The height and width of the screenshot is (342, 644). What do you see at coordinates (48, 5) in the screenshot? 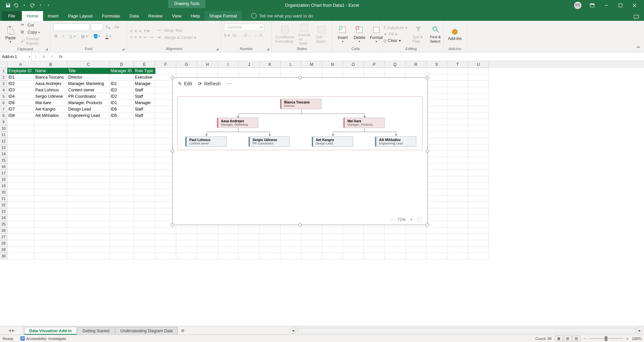
I see `qat-customize-icon: ▾` at bounding box center [48, 5].